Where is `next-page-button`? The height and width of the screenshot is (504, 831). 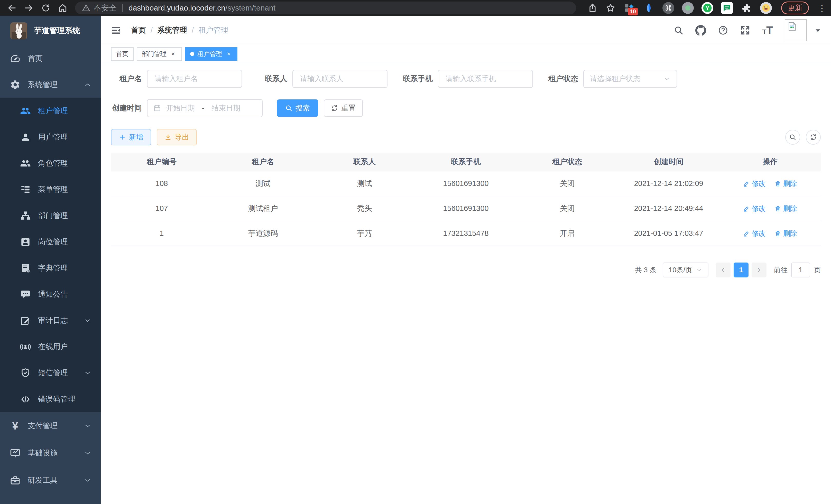 next-page-button is located at coordinates (759, 270).